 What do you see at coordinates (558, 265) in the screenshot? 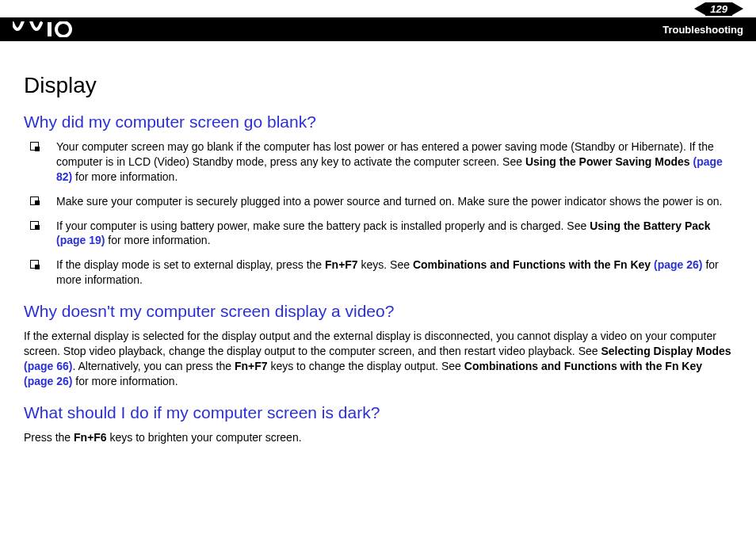
I see `bold-text: Combinations and Functions with the Fn K…` at bounding box center [558, 265].